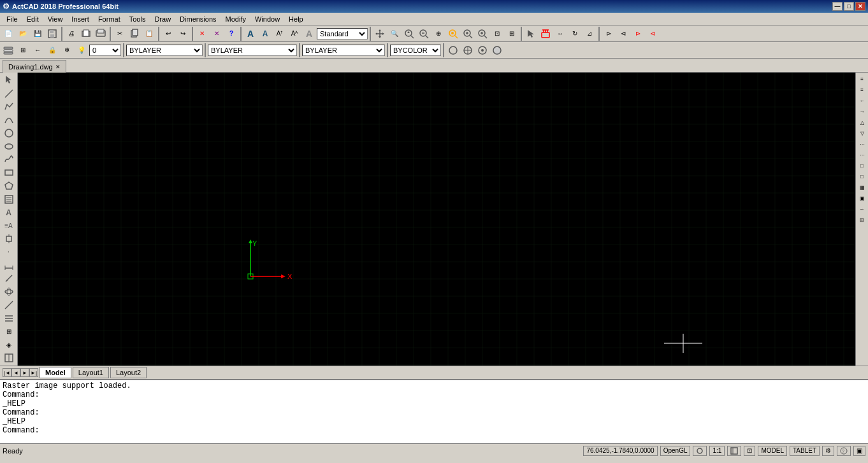 This screenshot has height=463, width=868. What do you see at coordinates (309, 34) in the screenshot?
I see `text-style-A5: A` at bounding box center [309, 34].